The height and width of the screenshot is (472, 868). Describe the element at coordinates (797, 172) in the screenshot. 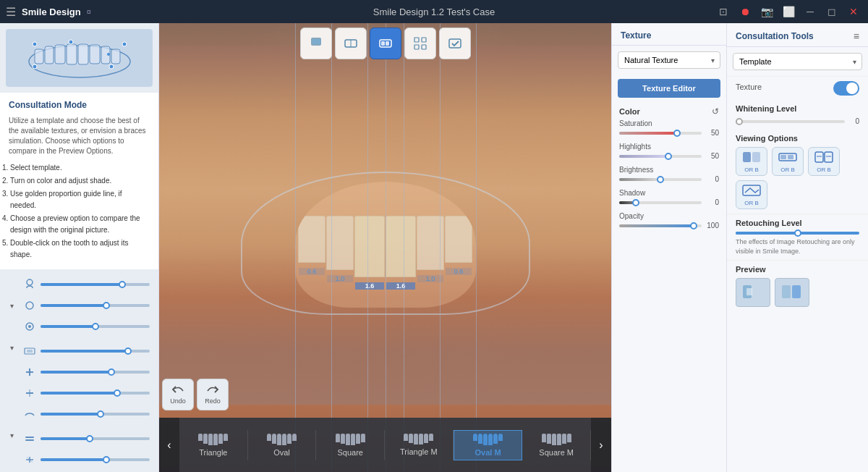

I see `viewing-options-section: Viewing Options OR B OR B` at that location.